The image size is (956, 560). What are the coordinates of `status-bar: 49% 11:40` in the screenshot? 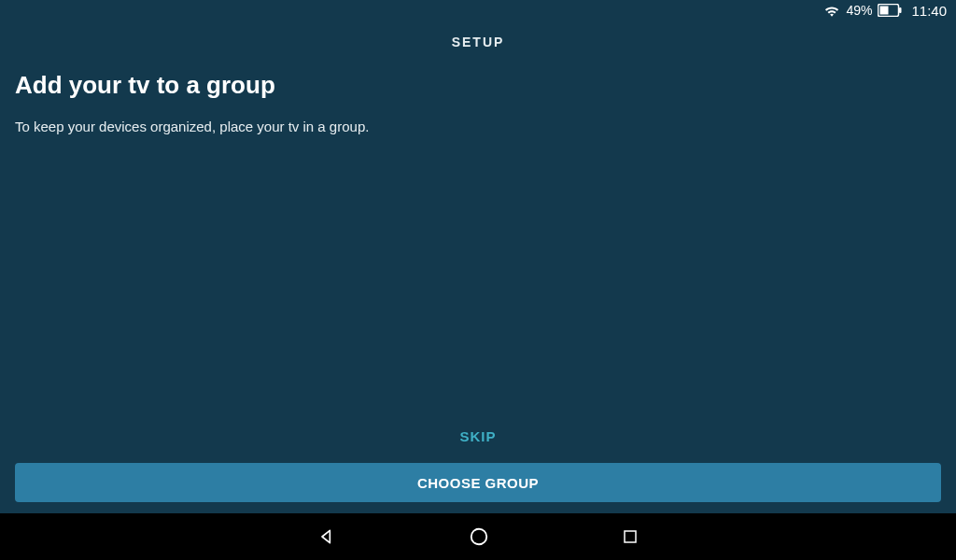 It's located at (478, 10).